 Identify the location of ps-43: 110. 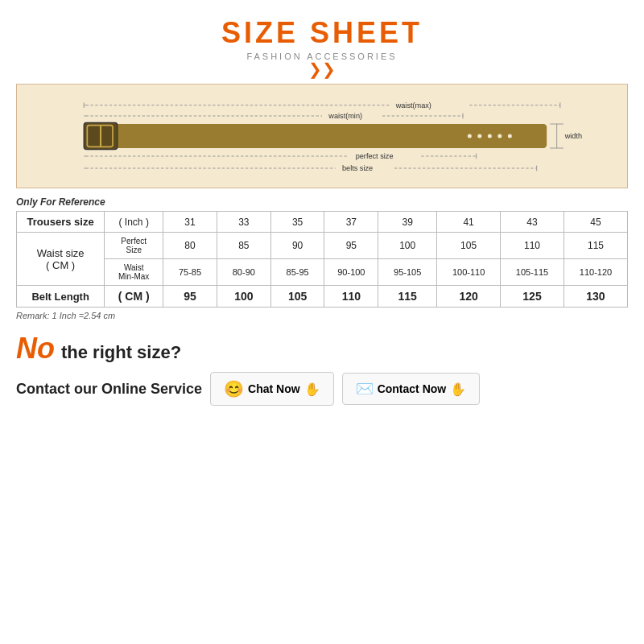
(533, 246).